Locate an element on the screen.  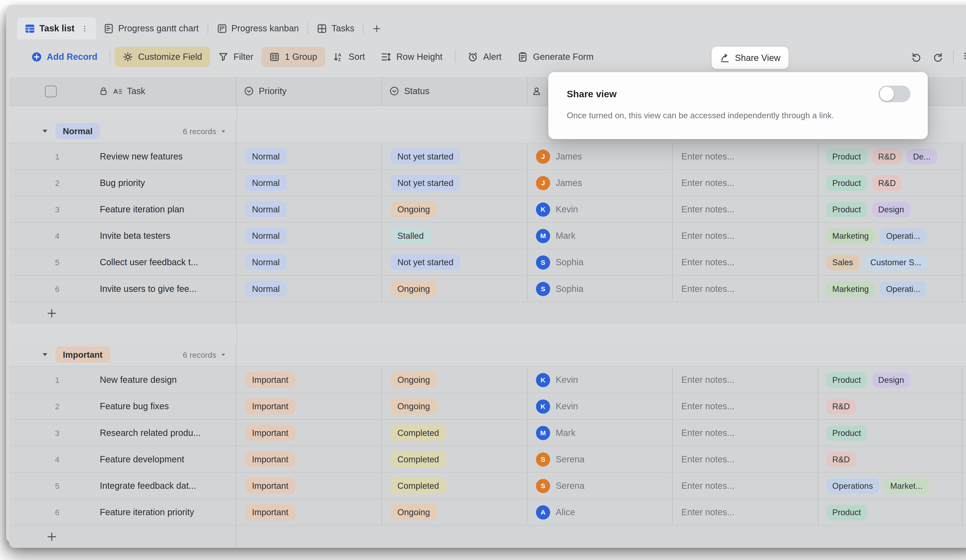
toolbar-redo-button is located at coordinates (938, 57).